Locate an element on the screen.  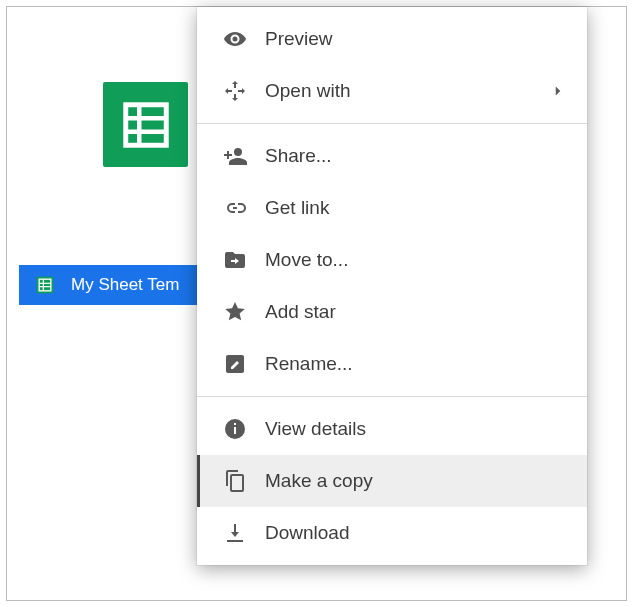
menu-item-move-to: Move to... is located at coordinates (392, 260).